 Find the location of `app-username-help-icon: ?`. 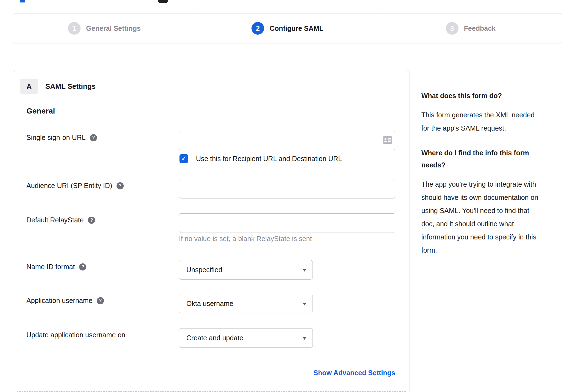

app-username-help-icon: ? is located at coordinates (100, 301).